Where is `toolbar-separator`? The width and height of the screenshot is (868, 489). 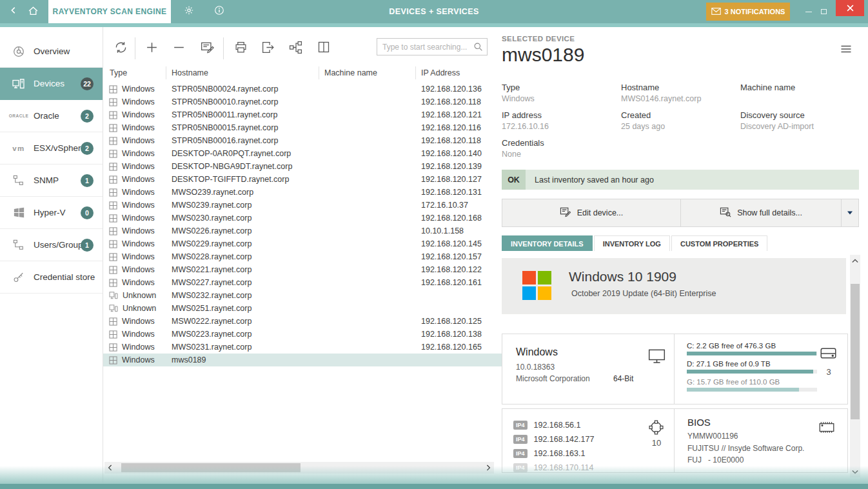
toolbar-separator is located at coordinates (135, 48).